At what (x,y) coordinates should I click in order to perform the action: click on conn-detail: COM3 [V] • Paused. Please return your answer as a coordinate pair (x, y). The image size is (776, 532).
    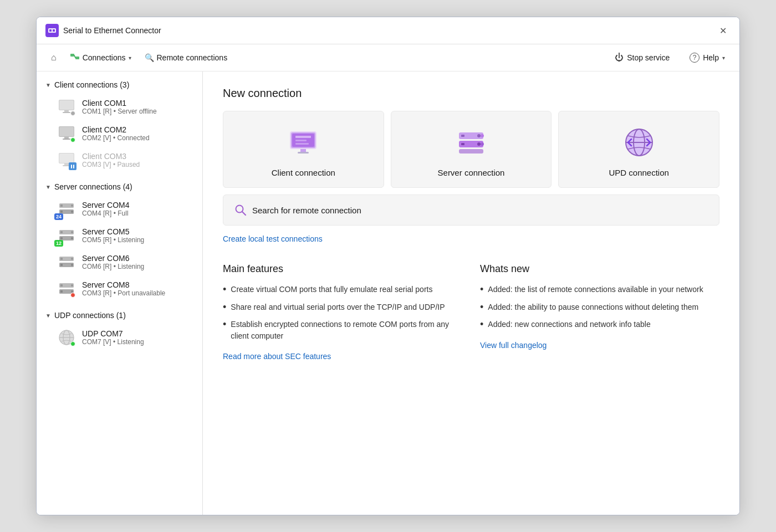
    Looking at the image, I should click on (137, 165).